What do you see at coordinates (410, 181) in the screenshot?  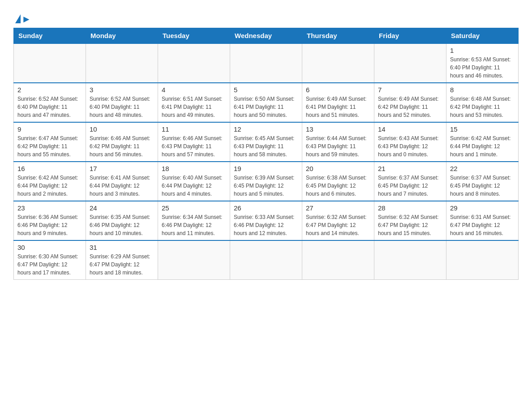 I see `calendar-cell: 21Sunrise: 6:37 AM Sunset: 6:45 PM Dayli…` at bounding box center [410, 181].